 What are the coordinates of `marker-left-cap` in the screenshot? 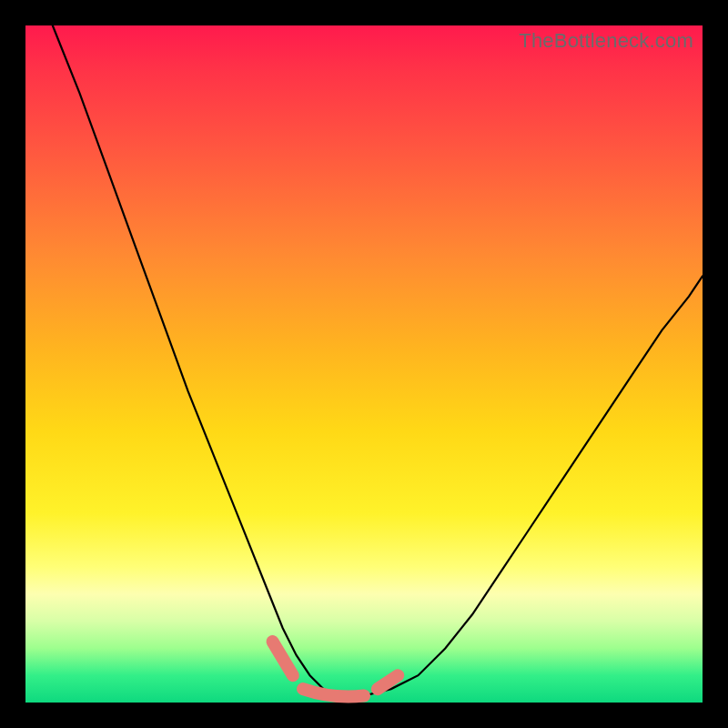 It's located at (283, 659).